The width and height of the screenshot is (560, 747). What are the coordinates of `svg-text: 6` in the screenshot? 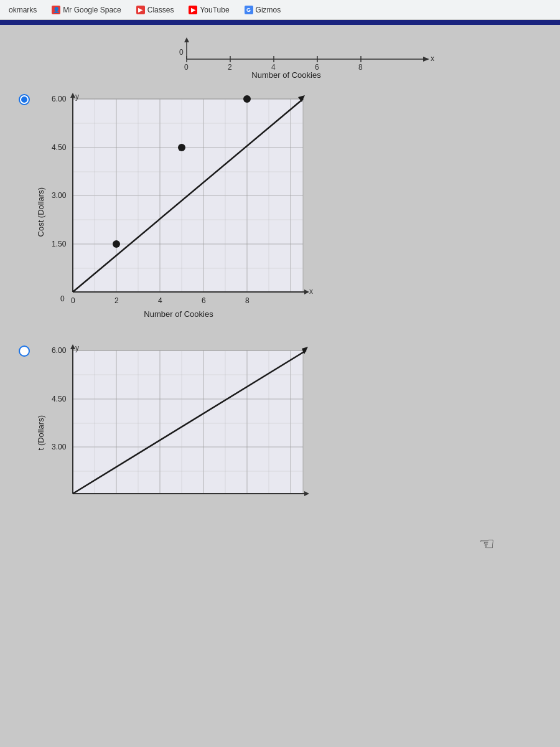 It's located at (204, 301).